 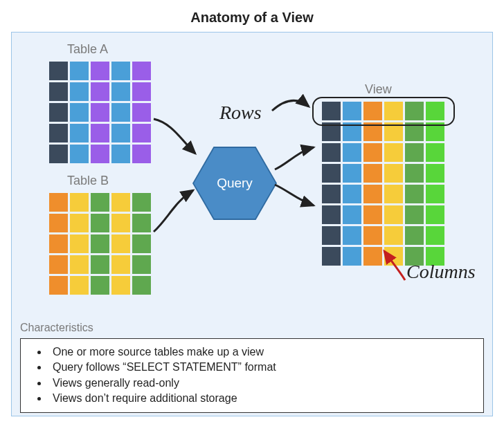 What do you see at coordinates (384, 184) in the screenshot?
I see `view-grid` at bounding box center [384, 184].